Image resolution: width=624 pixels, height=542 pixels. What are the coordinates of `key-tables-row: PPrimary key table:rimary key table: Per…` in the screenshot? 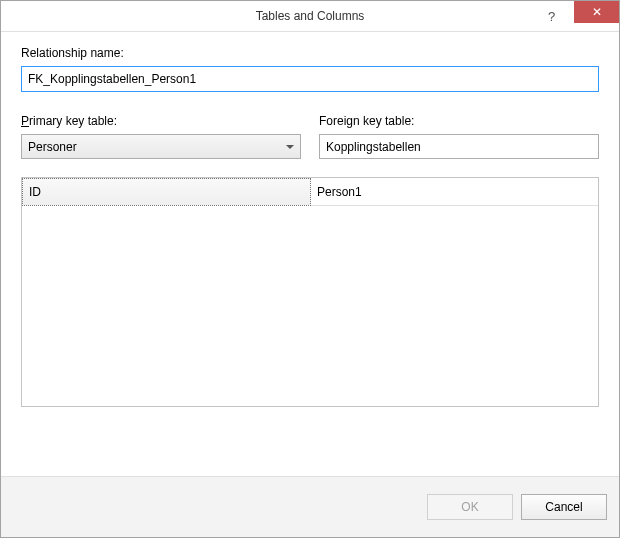 It's located at (310, 136).